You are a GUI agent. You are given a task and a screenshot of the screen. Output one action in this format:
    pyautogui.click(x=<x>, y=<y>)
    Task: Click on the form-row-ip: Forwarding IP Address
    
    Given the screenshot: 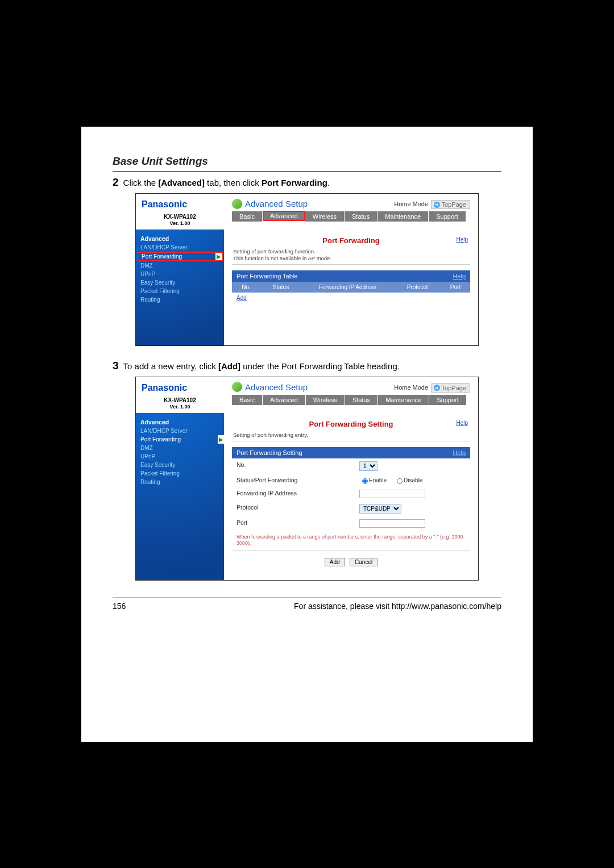 What is the action you would take?
    pyautogui.click(x=351, y=494)
    